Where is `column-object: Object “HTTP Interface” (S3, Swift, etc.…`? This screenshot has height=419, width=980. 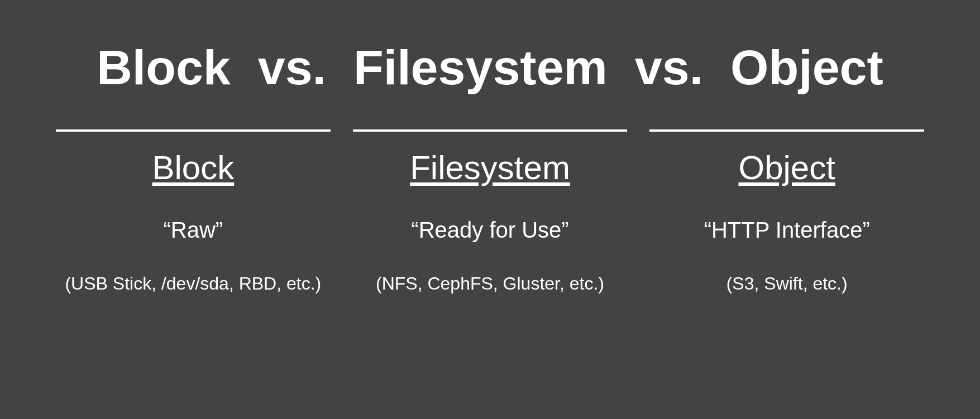 column-object: Object “HTTP Interface” (S3, Swift, etc.… is located at coordinates (787, 206).